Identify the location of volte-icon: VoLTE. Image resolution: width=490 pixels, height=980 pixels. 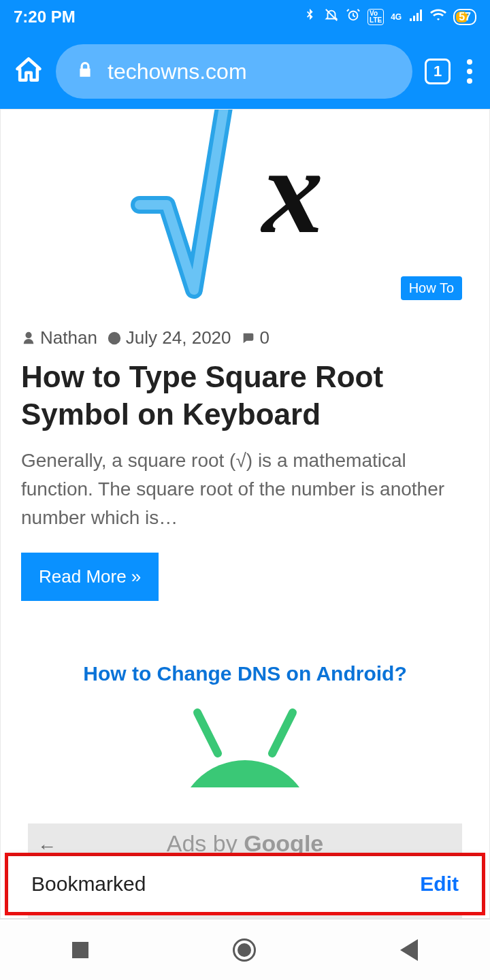
(376, 17).